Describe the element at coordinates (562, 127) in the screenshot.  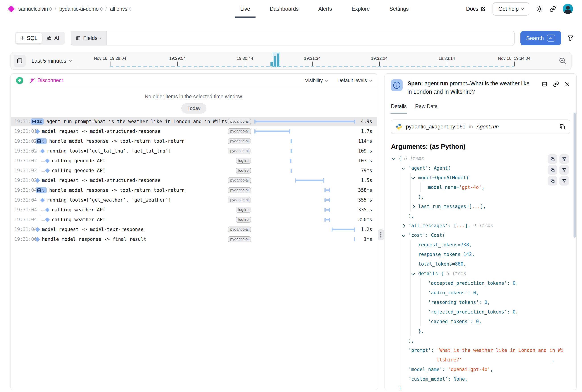
I see `copy-source-button` at that location.